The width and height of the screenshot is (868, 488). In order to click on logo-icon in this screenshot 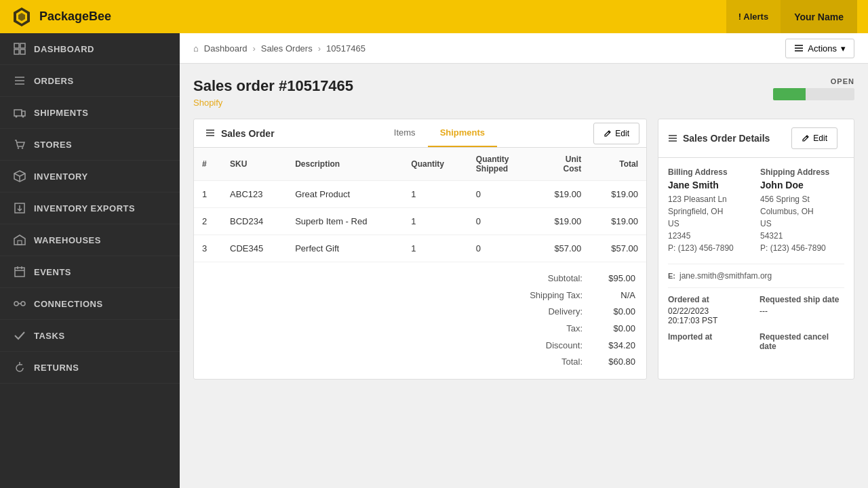, I will do `click(22, 17)`.